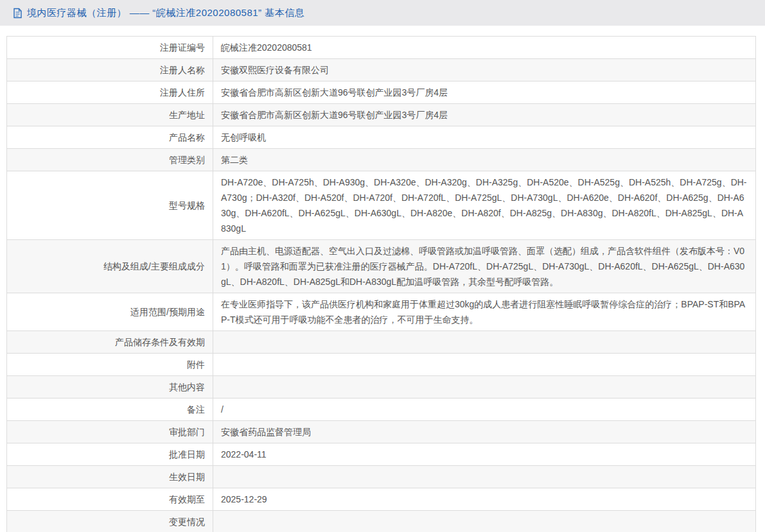 Image resolution: width=765 pixels, height=532 pixels. Describe the element at coordinates (382, 343) in the screenshot. I see `table-row-storage-conditions: 产品储存条件及有效期` at that location.